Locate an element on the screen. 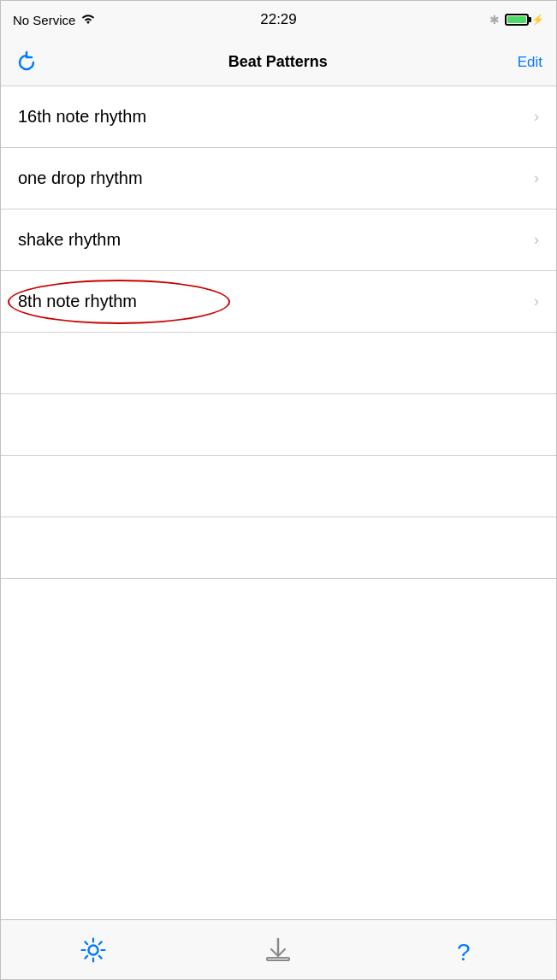 The height and width of the screenshot is (980, 557). battery-indicator: ⚡ is located at coordinates (524, 20).